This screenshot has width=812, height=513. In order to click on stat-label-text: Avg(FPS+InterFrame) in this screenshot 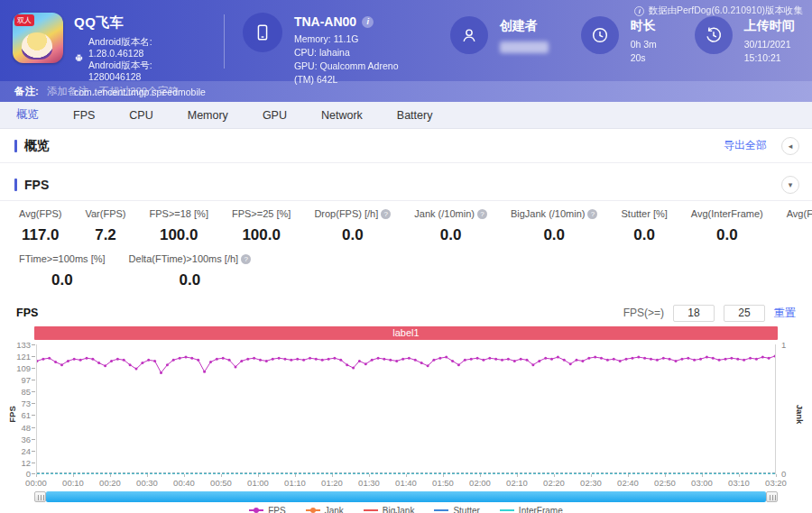, I will do `click(799, 214)`.